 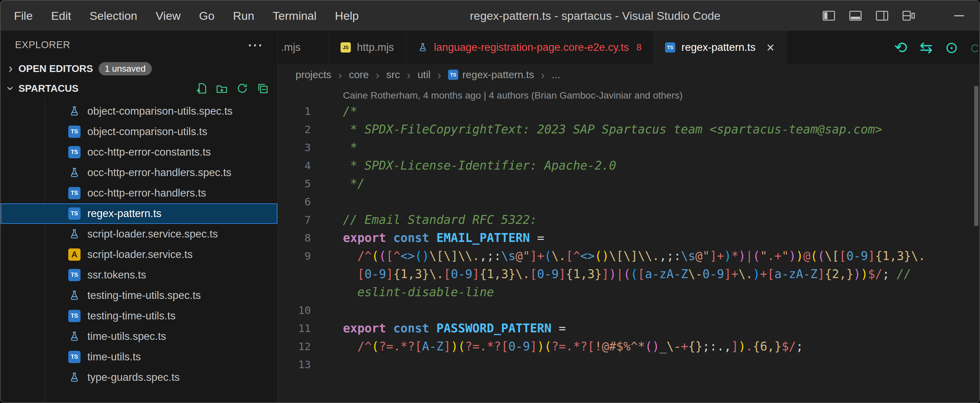 What do you see at coordinates (720, 48) in the screenshot?
I see `tab-regex-pattern.ts: TSregex-pattern.ts×` at bounding box center [720, 48].